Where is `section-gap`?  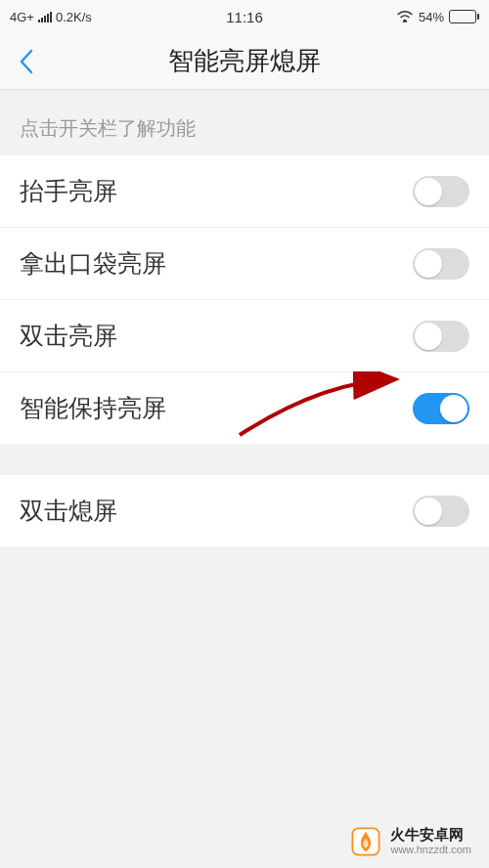 section-gap is located at coordinates (244, 459).